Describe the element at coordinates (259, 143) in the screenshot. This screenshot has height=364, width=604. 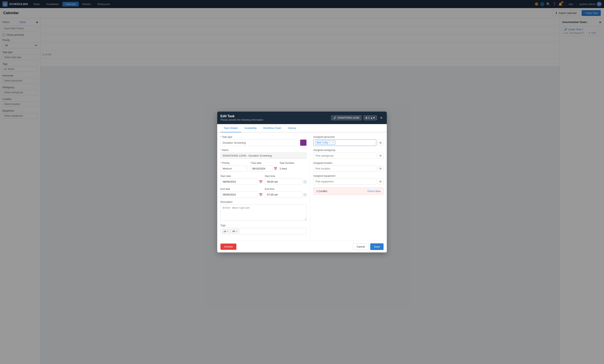
I see `task-type-select: Donation Screening` at that location.